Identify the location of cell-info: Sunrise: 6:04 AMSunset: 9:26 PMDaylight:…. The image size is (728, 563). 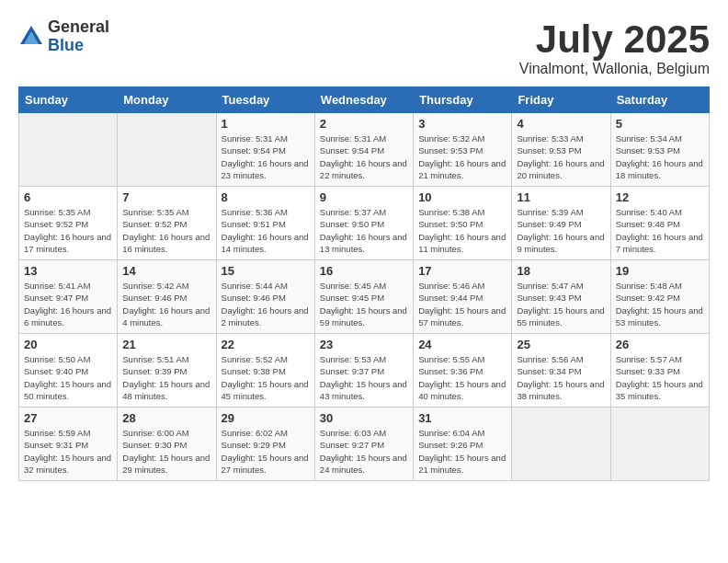
(462, 451).